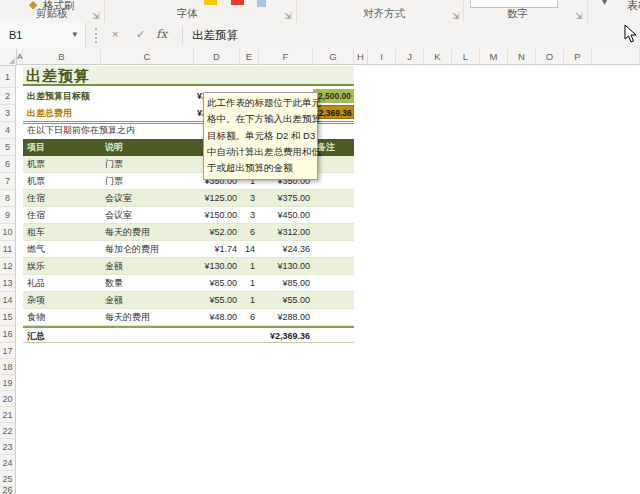 The height and width of the screenshot is (494, 640). What do you see at coordinates (62, 232) in the screenshot?
I see `cell-item: 租车` at bounding box center [62, 232].